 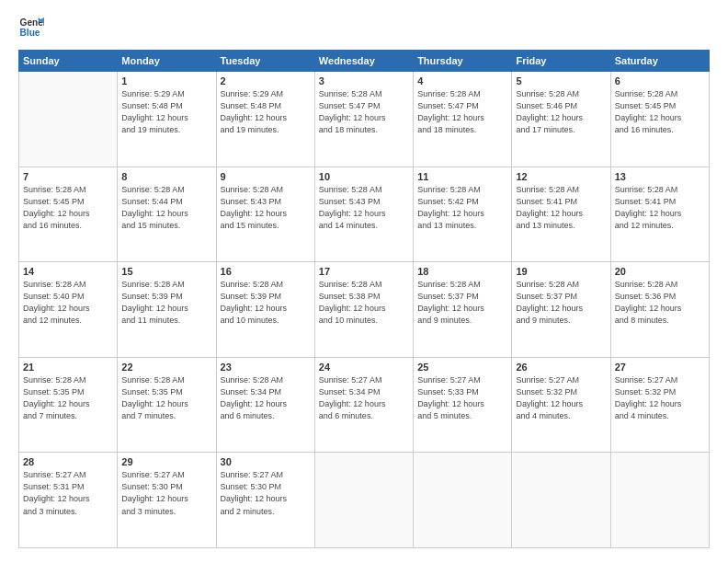 I want to click on weekday-header-saturday: Saturday, so click(x=660, y=61).